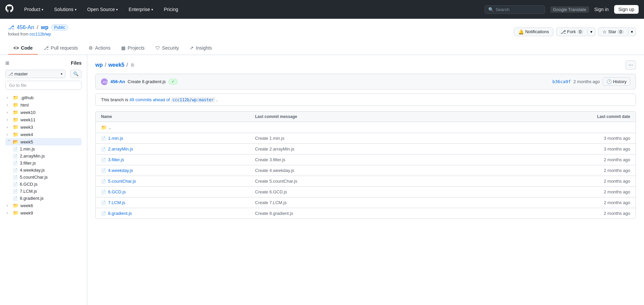 The width and height of the screenshot is (644, 305). Describe the element at coordinates (46, 170) in the screenshot. I see `tree-item-4weekday: 📄 4.weekday.js` at that location.